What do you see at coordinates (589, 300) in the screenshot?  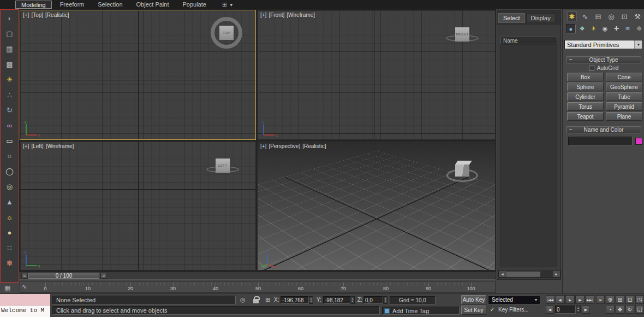 I see `go-to-end-button: ▶▶|` at bounding box center [589, 300].